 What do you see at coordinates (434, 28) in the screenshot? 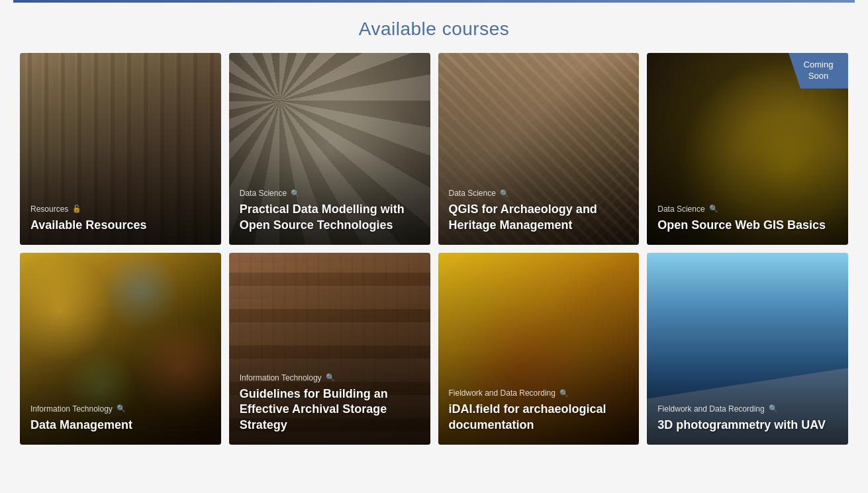
I see `page-header: Available courses` at bounding box center [434, 28].